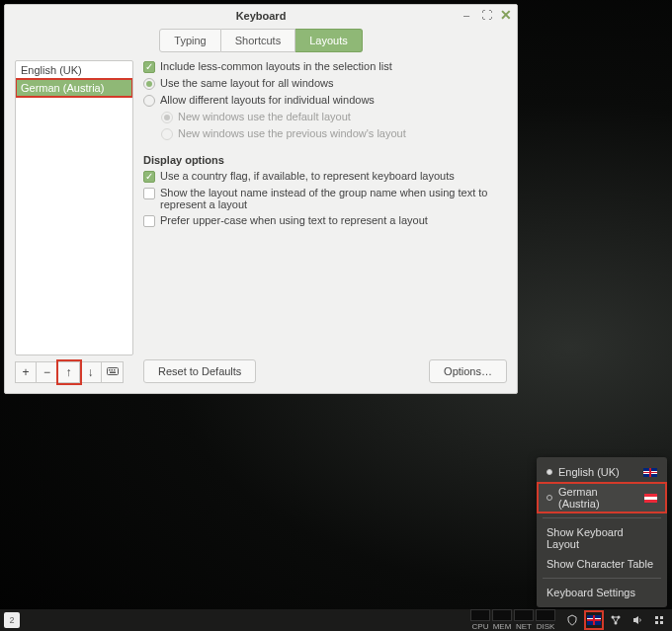  Describe the element at coordinates (602, 498) in the screenshot. I see `menu-layout-german-austria: German (Austria)` at that location.